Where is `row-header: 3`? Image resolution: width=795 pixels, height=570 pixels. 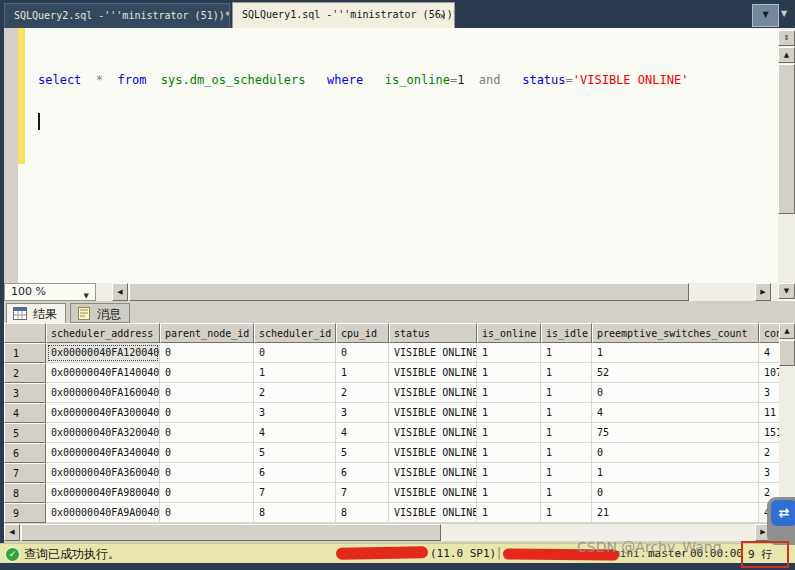 row-header: 3 is located at coordinates (25, 393).